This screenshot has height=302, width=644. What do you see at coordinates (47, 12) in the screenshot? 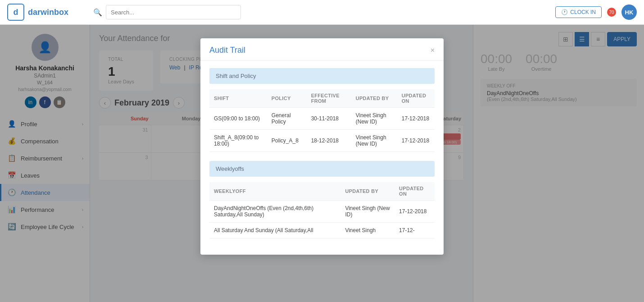
I see `logo: d darwinbox` at bounding box center [47, 12].